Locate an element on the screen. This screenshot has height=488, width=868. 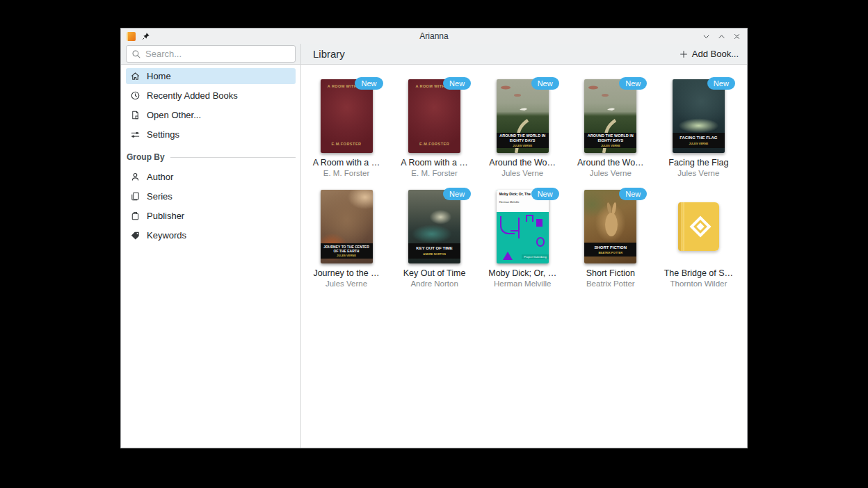
cover-author: ANDRE NORTON is located at coordinates (434, 254).